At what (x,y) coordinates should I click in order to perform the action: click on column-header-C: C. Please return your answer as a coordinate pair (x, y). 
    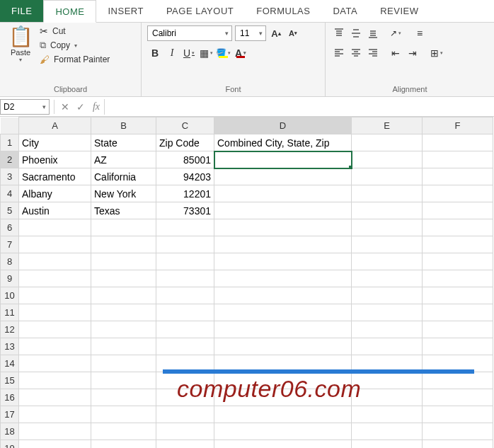
    Looking at the image, I should click on (185, 126).